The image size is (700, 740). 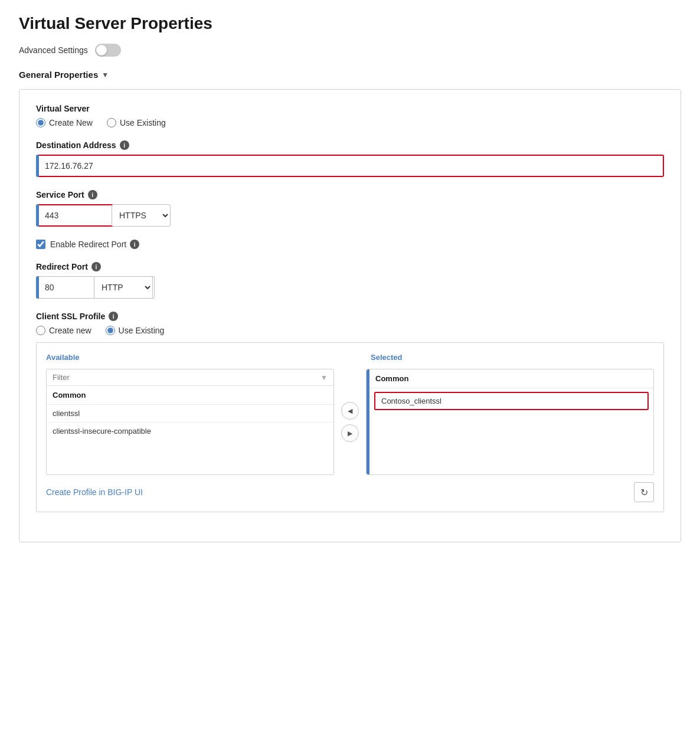 What do you see at coordinates (350, 215) in the screenshot?
I see `service-port-row: HTTPS HTTP TCP UDP` at bounding box center [350, 215].